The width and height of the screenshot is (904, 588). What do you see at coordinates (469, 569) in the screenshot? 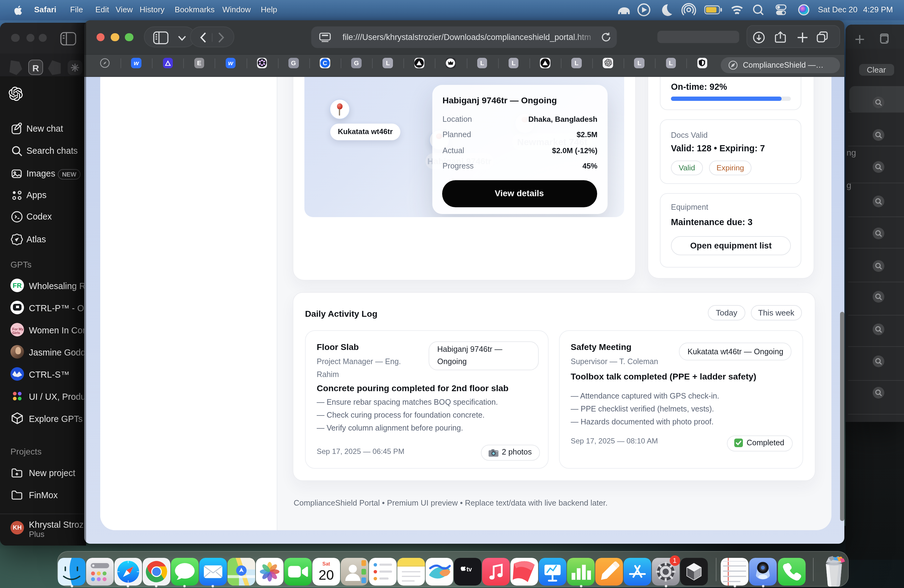
I see `svg-text: tv` at bounding box center [469, 569].